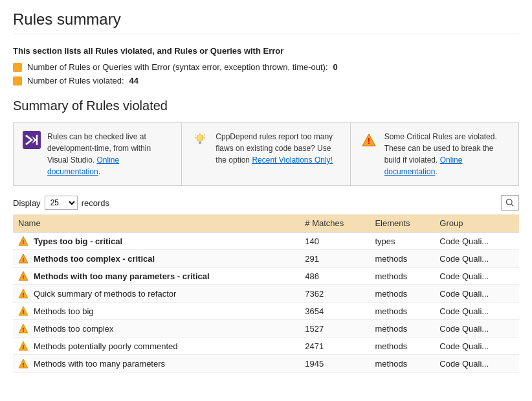 The height and width of the screenshot is (401, 532). I want to click on table-row: ! Methods too complex1527methodsCode Qua…, so click(266, 329).